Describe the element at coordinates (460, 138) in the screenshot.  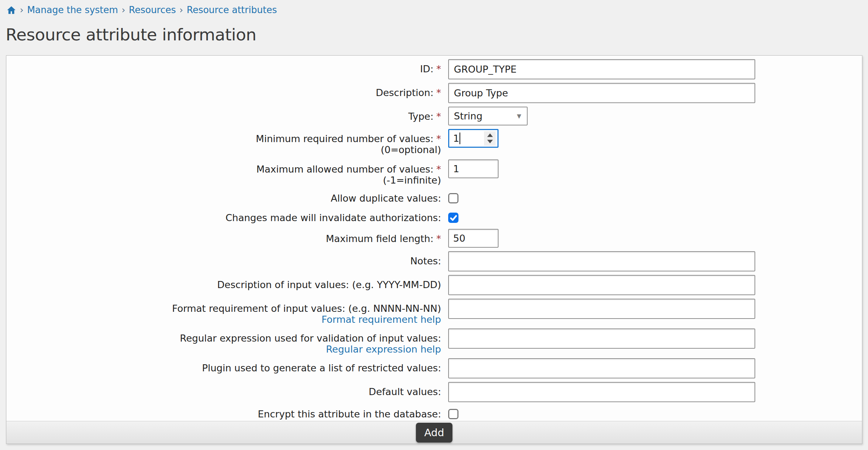
I see `text-caret` at that location.